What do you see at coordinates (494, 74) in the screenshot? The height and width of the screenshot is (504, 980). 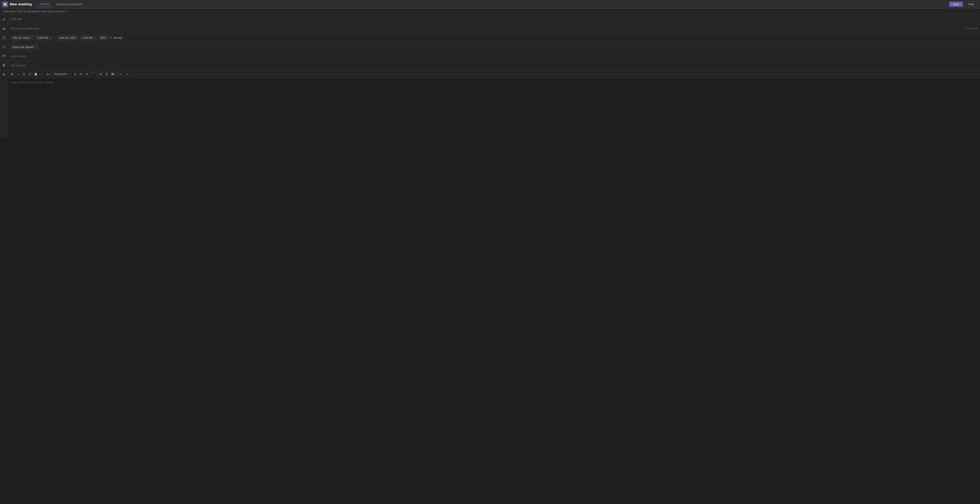 I see `editor-toolbar: B I U S A Aa Paragraph ▾` at bounding box center [494, 74].